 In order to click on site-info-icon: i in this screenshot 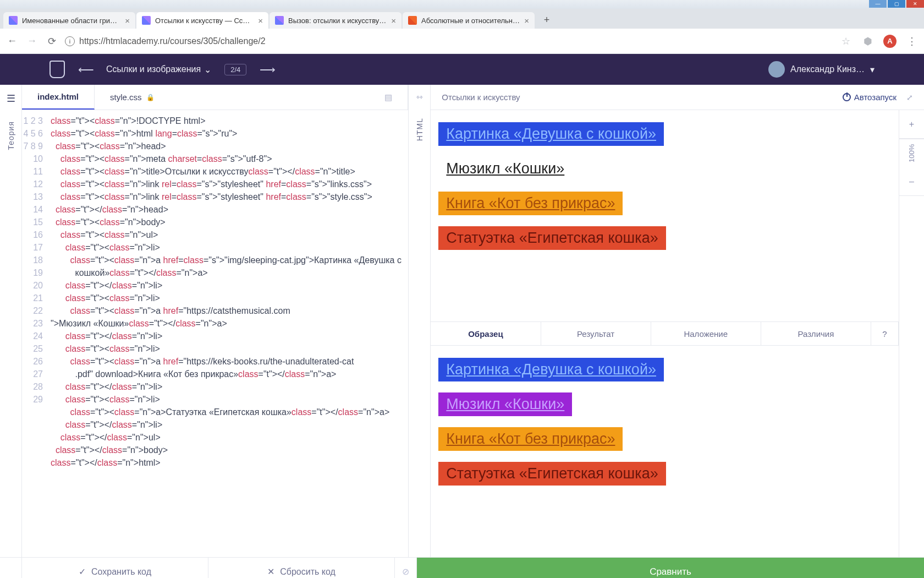, I will do `click(70, 41)`.